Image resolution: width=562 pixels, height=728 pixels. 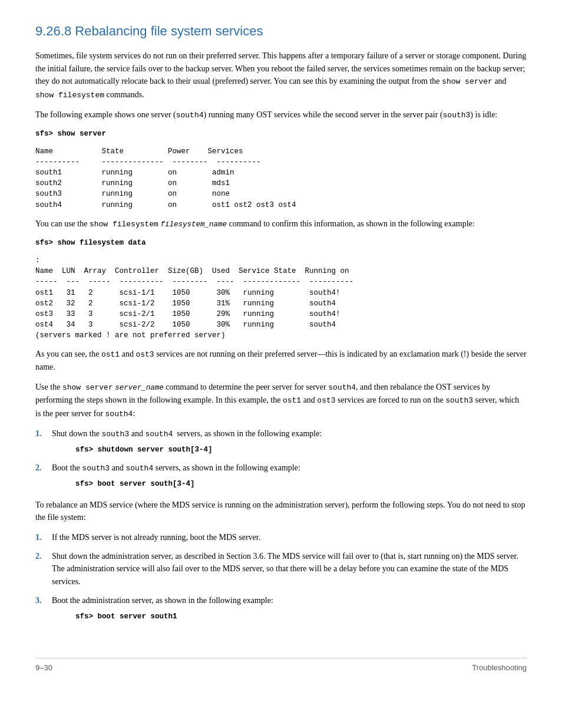 I want to click on command2: sfs> show filesystem data, so click(x=281, y=243).